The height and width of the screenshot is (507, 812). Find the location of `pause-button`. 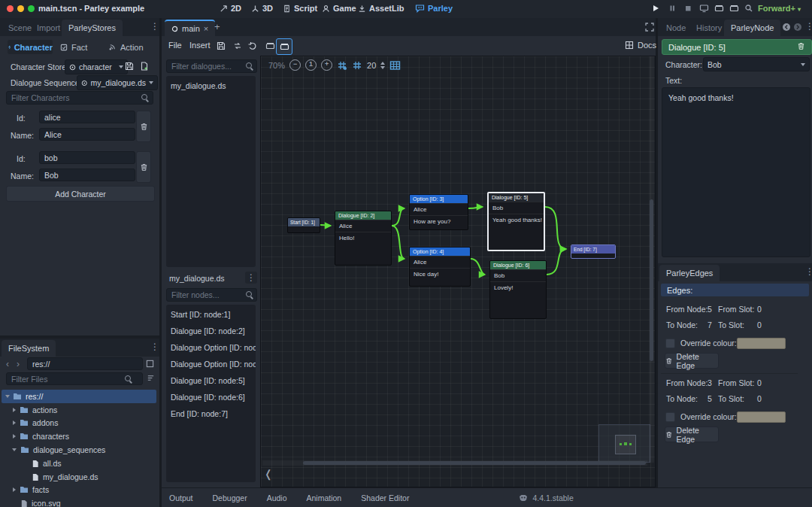

pause-button is located at coordinates (672, 9).